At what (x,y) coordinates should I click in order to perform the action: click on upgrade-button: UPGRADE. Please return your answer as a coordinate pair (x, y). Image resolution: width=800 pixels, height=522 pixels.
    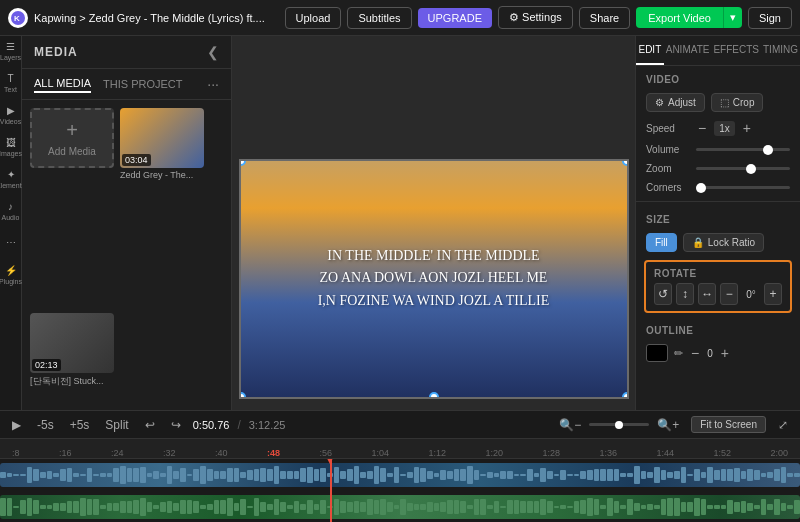
    Looking at the image, I should click on (455, 18).